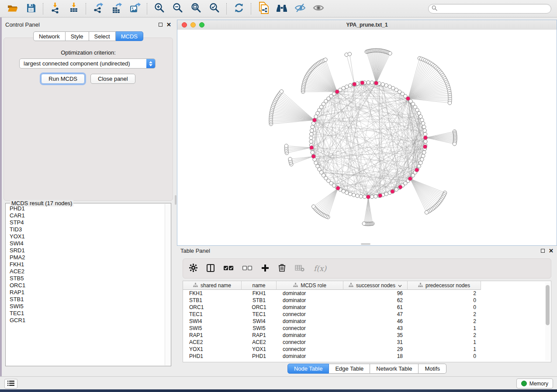  Describe the element at coordinates (161, 24) in the screenshot. I see `float-panel-icon` at that location.